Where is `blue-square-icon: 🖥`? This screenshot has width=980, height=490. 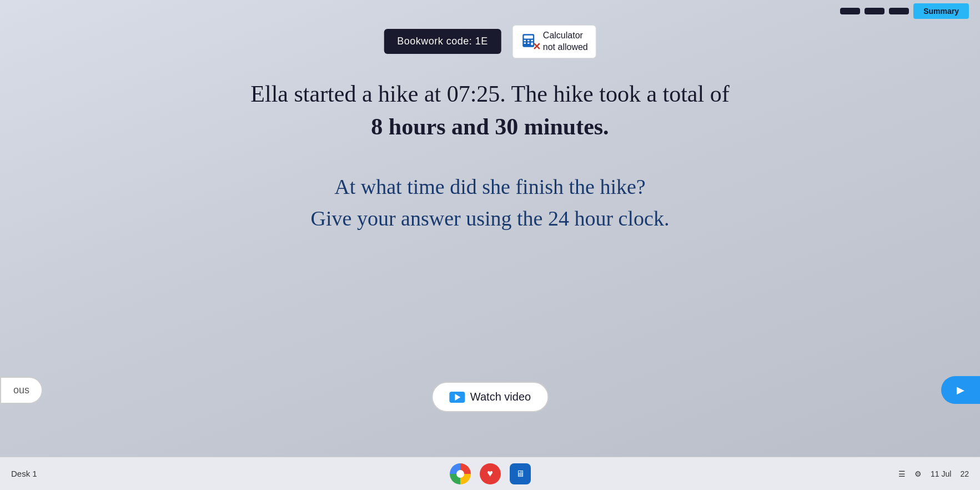 blue-square-icon: 🖥 is located at coordinates (520, 474).